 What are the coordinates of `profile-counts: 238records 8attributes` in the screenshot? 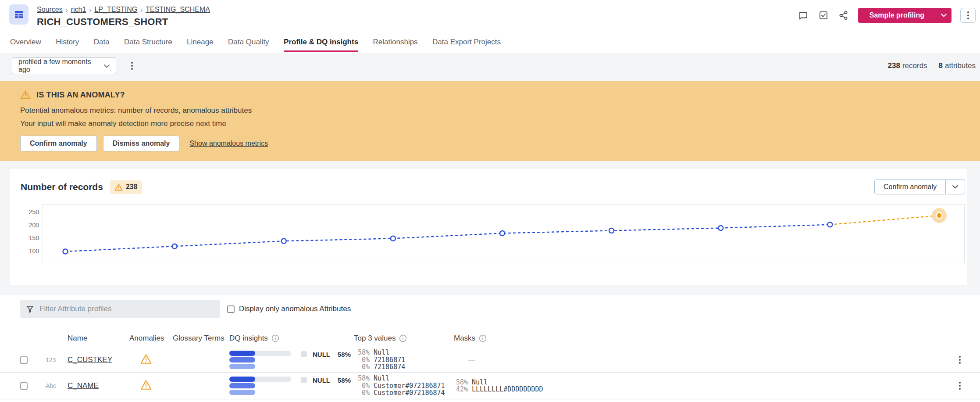 It's located at (932, 66).